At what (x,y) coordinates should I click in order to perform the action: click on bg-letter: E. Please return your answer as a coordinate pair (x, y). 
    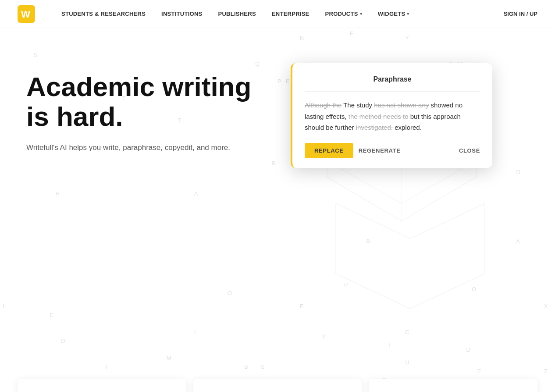
    Looking at the image, I should click on (52, 315).